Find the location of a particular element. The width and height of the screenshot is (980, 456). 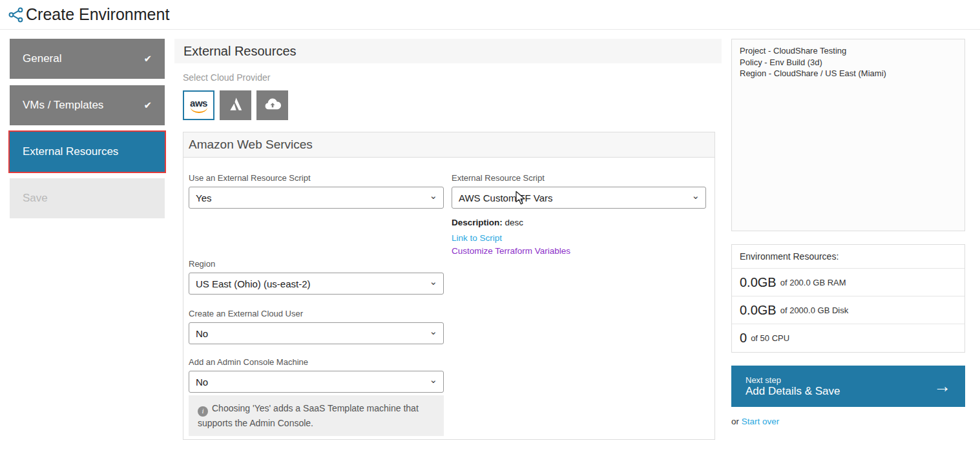

page-title: Create Environment is located at coordinates (98, 14).